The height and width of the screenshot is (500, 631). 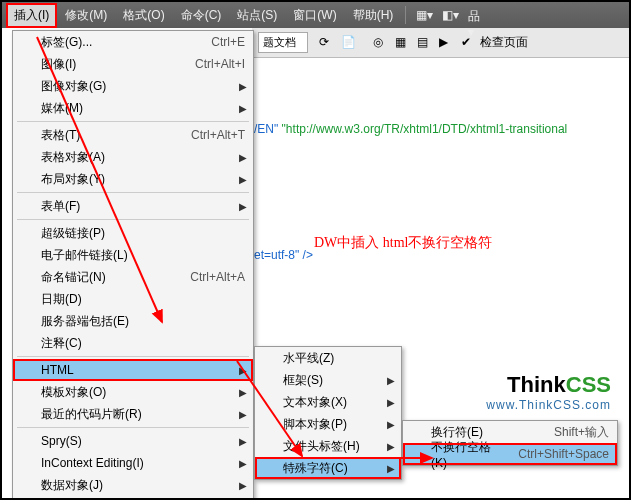 What do you see at coordinates (338, 468) in the screenshot?
I see `menu-item-label: 特殊字符(C)` at bounding box center [338, 468].